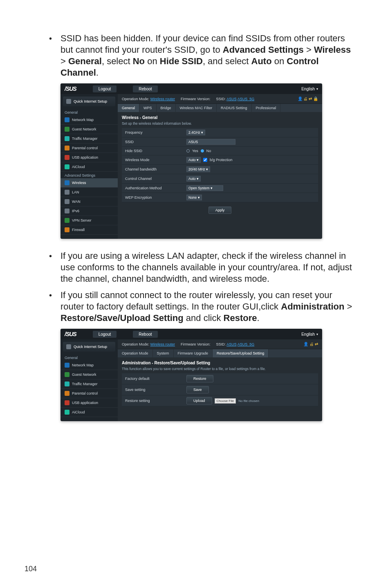  Describe the element at coordinates (194, 179) in the screenshot. I see `channel-select: Auto` at that location.